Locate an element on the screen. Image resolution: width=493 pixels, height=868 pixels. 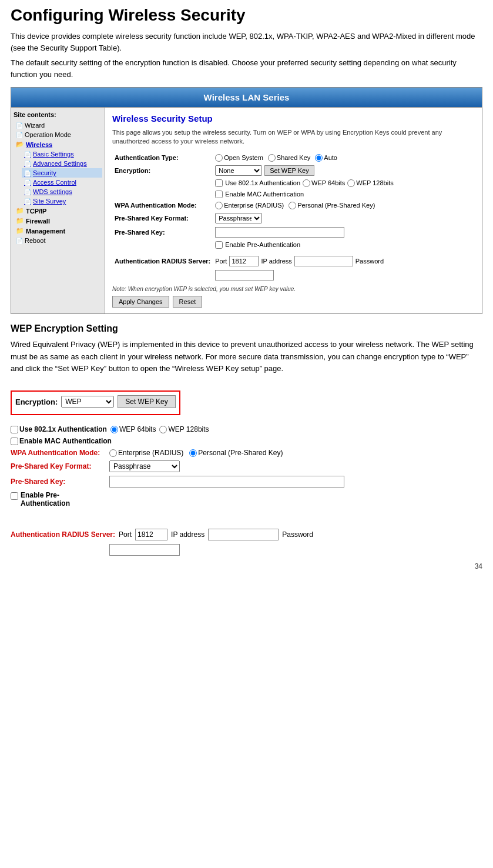
bottom-psk-row: Pre-Shared Key: is located at coordinates (247, 482).